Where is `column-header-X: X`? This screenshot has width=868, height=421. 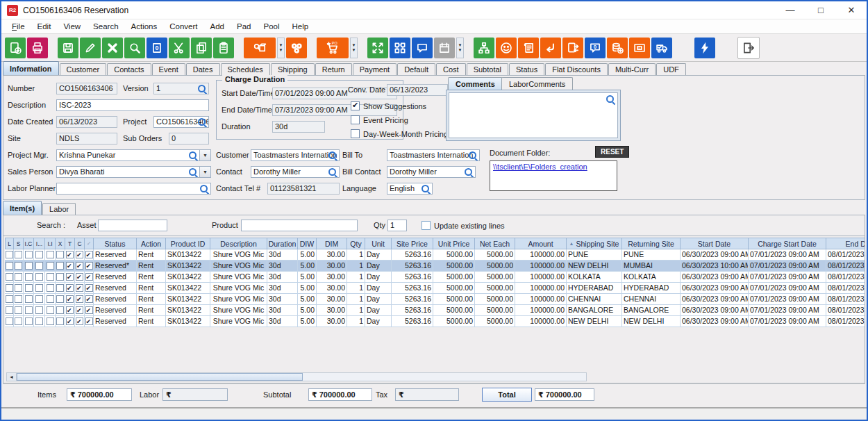 column-header-X: X is located at coordinates (60, 243).